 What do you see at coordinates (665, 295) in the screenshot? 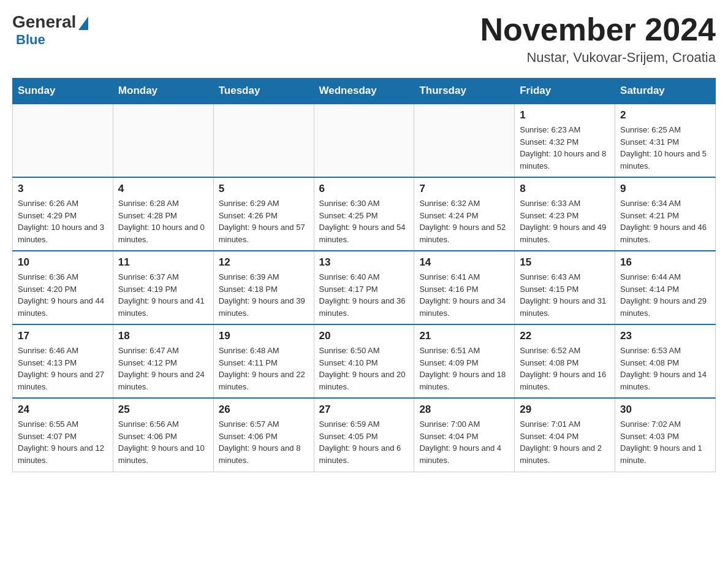
I see `day-info: Sunrise: 6:44 AMSunset: 4:14 PMDaylight:…` at bounding box center [665, 295].